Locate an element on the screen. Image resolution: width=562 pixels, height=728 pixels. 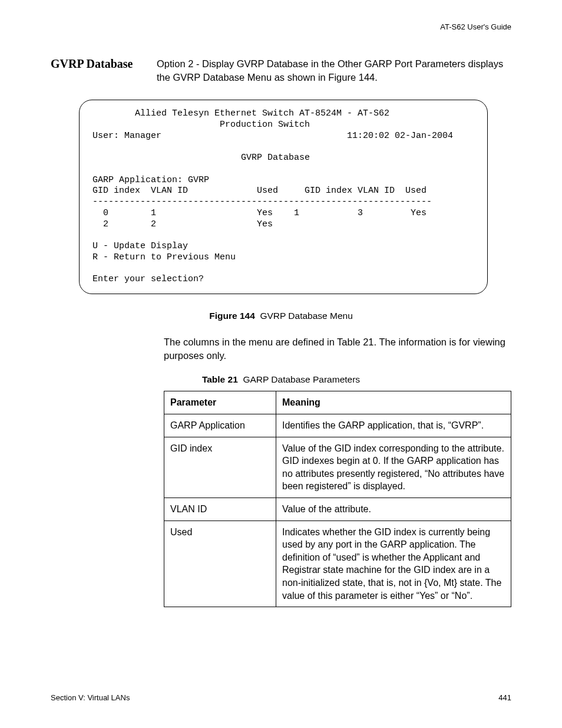
cell-meaning: Identifies the GARP application, that is… is located at coordinates (394, 426).